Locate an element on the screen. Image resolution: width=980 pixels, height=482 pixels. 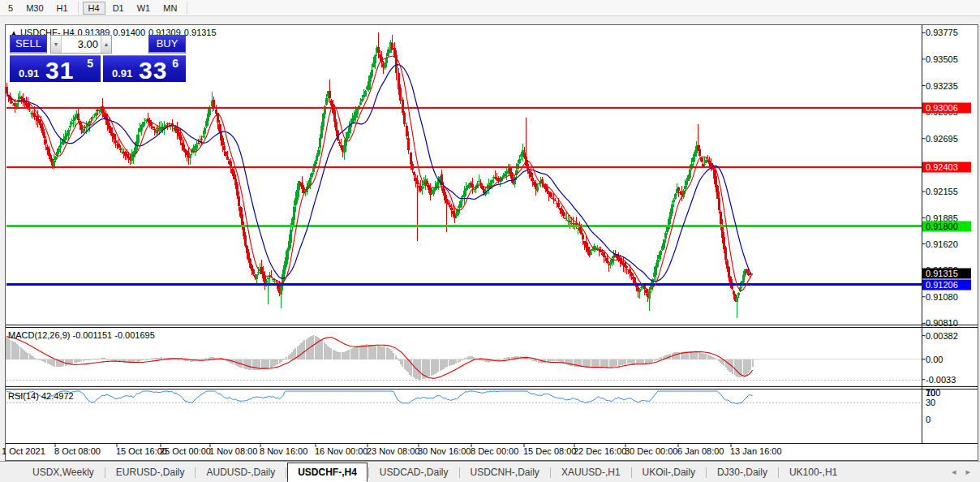
time-axis-label: 8 Oct 08:00 is located at coordinates (78, 451).